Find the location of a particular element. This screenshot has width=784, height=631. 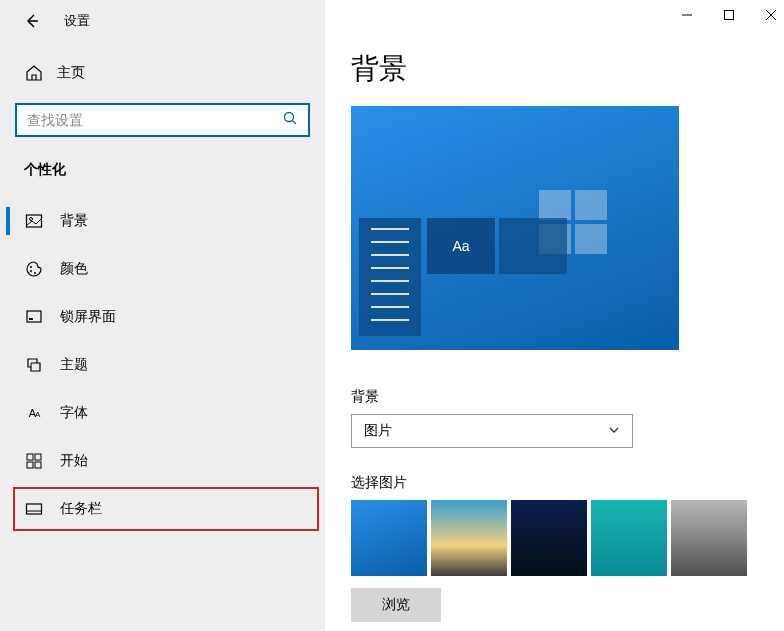

highlight-box is located at coordinates (166, 509).